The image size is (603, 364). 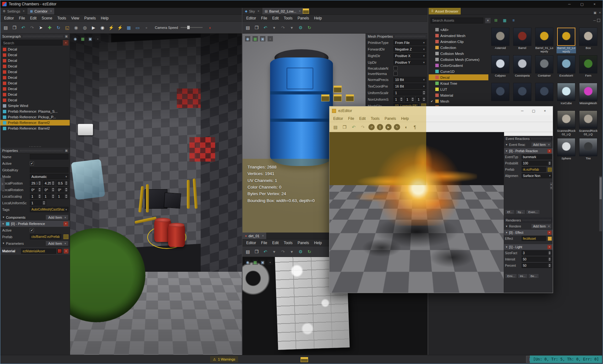 What do you see at coordinates (500, 40) in the screenshot?
I see `asset-thumbnail-cell: Asteroid` at bounding box center [500, 40].